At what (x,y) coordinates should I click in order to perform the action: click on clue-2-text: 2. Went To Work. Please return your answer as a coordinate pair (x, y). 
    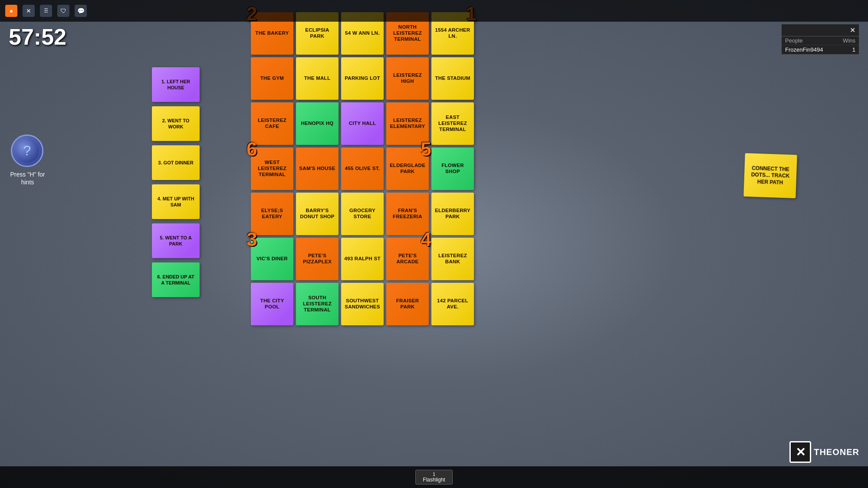
    Looking at the image, I should click on (176, 124).